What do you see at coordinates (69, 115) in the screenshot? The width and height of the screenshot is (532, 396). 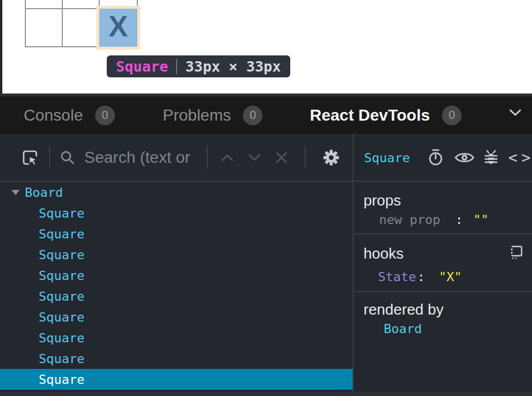 I see `drawer-tab: Console 0` at bounding box center [69, 115].